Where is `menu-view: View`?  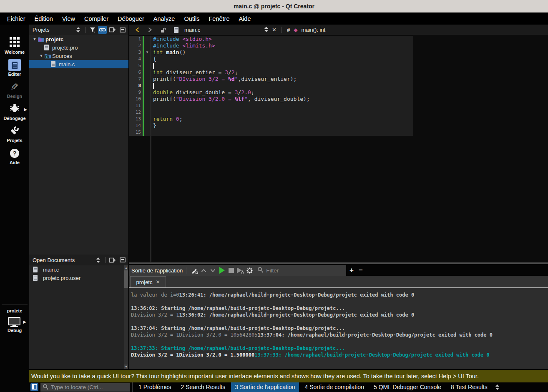 menu-view: View is located at coordinates (68, 19).